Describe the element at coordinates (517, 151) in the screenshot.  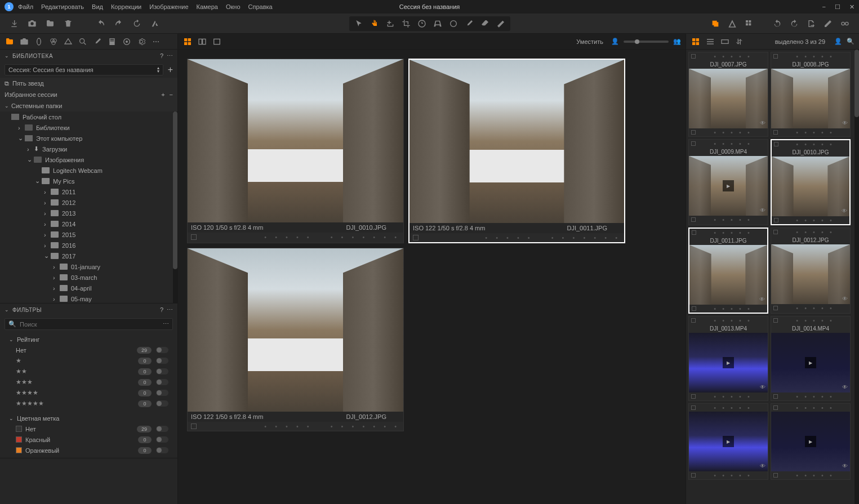
I see `preview-card: ISO 122 1/50 s f/2.8 4 mmDJI_0011.JPG • …` at that location.